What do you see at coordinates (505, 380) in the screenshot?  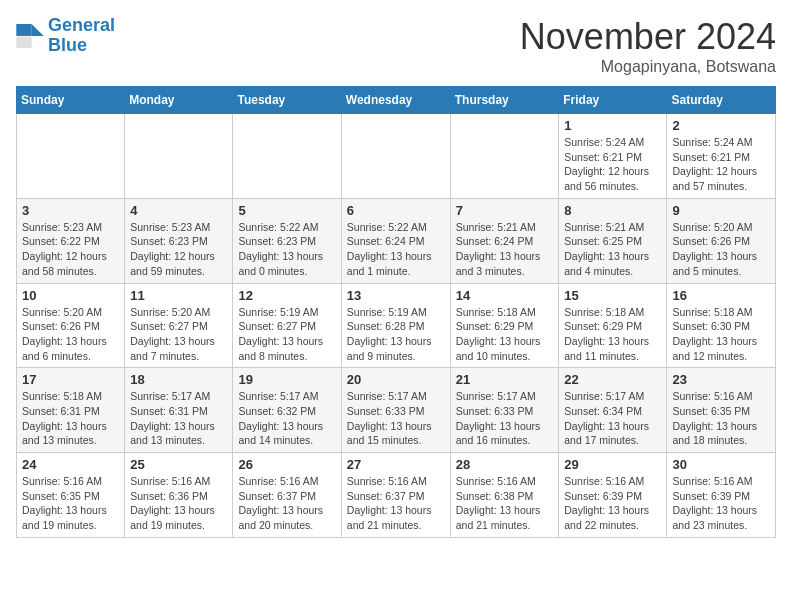 I see `day-number: 21` at bounding box center [505, 380].